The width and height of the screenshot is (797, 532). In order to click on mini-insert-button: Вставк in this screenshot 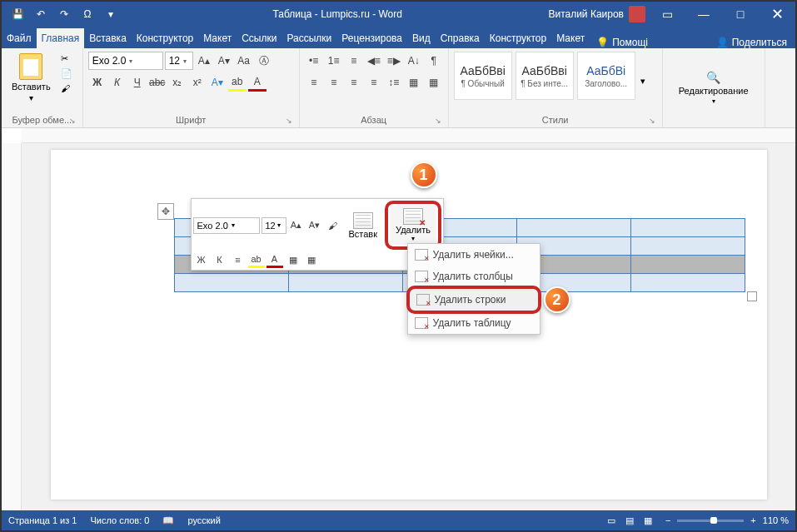, I will do `click(363, 226)`.